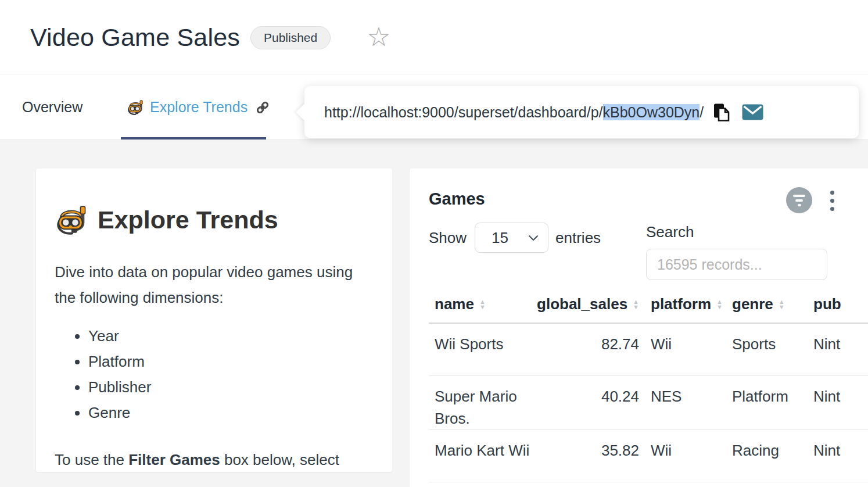  What do you see at coordinates (486, 349) in the screenshot?
I see `cell-name: Wii Sports` at bounding box center [486, 349].